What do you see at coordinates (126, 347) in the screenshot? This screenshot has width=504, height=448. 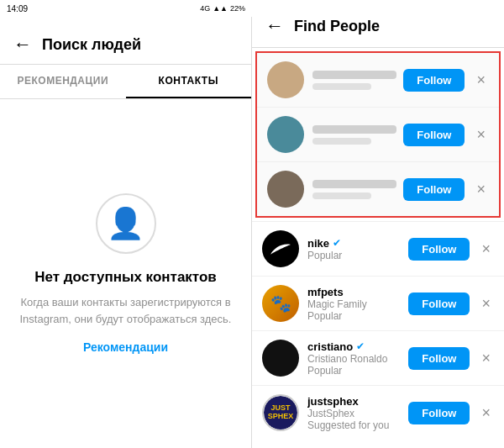 I see `recommendations-link: Рекомендации` at bounding box center [126, 347].